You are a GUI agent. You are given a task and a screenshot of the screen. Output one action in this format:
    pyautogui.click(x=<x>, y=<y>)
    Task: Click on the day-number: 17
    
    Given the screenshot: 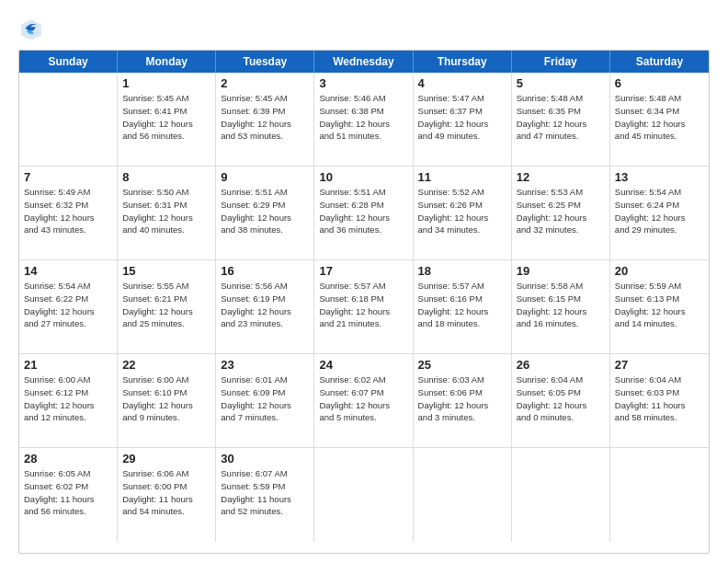 What is the action you would take?
    pyautogui.click(x=363, y=270)
    